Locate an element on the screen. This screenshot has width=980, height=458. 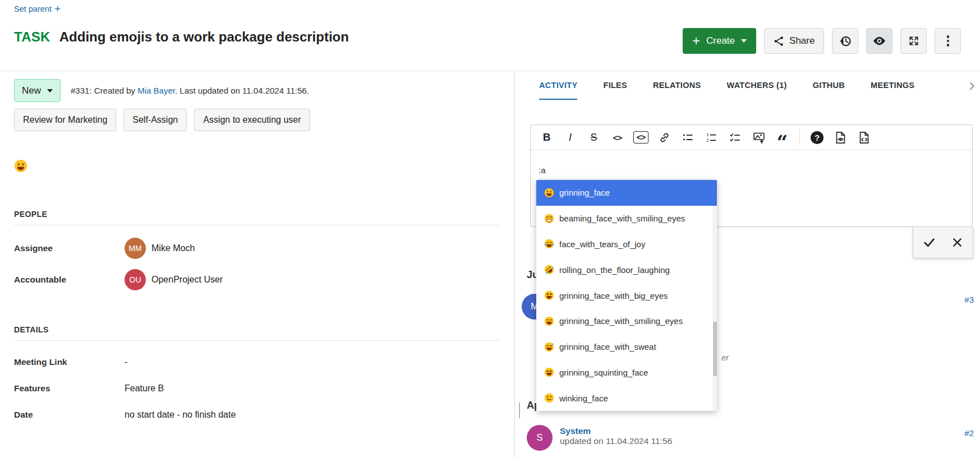
accountable-row: Accountable OU OpenProject User is located at coordinates (257, 280).